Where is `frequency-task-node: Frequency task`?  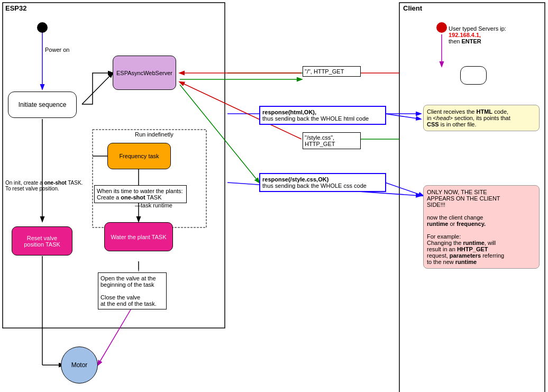 frequency-task-node: Frequency task is located at coordinates (139, 156).